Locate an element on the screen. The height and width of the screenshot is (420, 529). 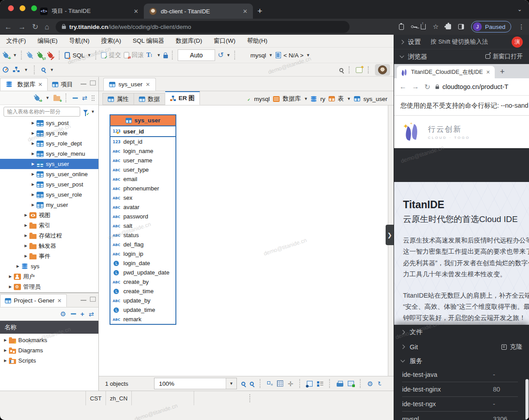
menu-item: 帮助(H) is located at coordinates (257, 41).